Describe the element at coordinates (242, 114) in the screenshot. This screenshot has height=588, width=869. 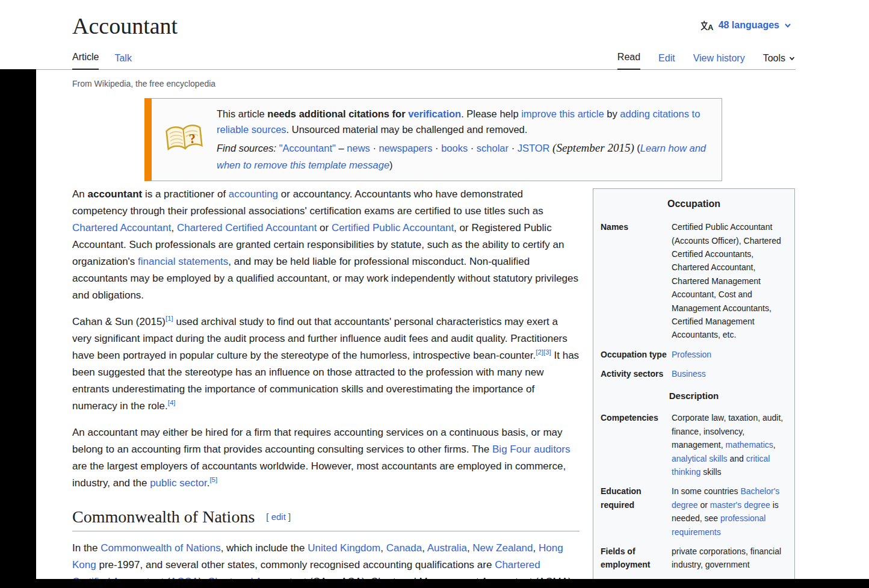
I see `text-run: This article` at that location.